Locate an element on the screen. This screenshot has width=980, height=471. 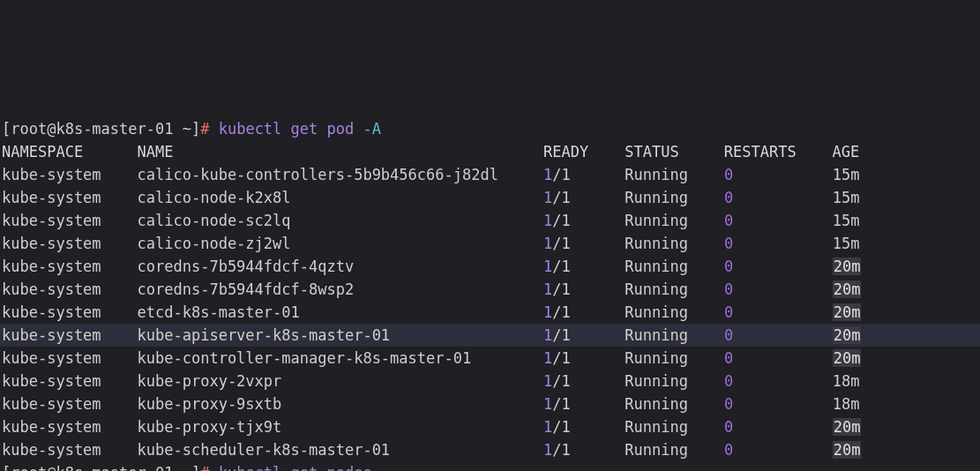
pod-row: kube-system etcd-k8s-master-01 1/1 Runni… is located at coordinates (490, 312).